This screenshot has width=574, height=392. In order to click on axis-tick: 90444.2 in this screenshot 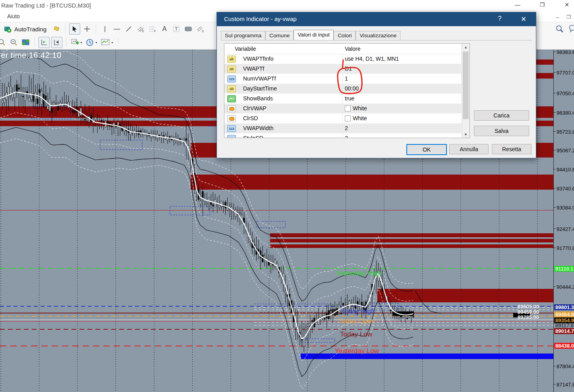, I will do `click(564, 287)`.